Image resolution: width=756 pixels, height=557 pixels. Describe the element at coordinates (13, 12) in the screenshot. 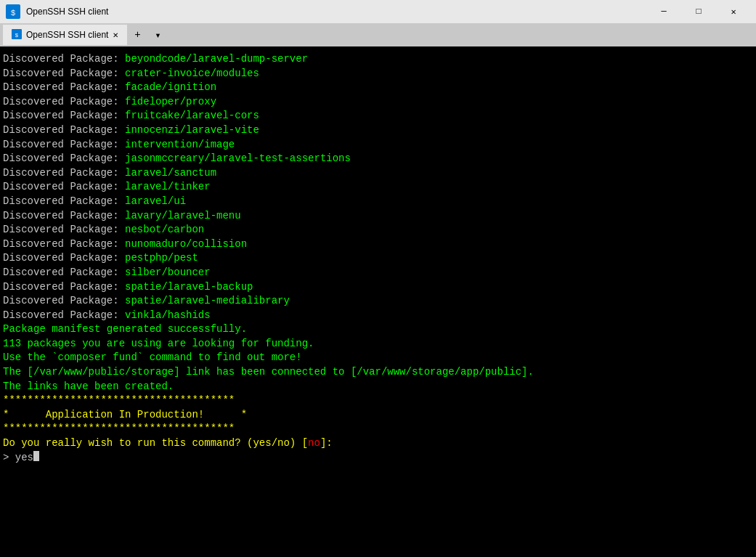

I see `app-icon: $` at that location.